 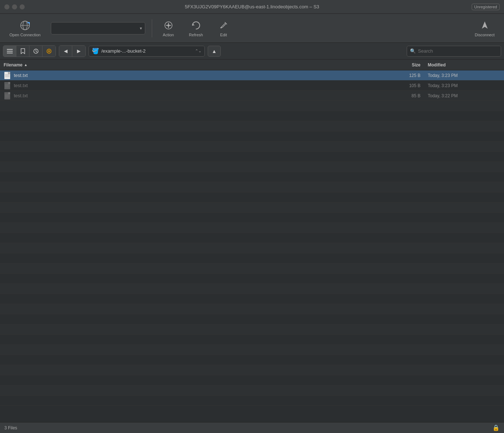 What do you see at coordinates (224, 35) in the screenshot?
I see `edit-label: Edit` at bounding box center [224, 35].